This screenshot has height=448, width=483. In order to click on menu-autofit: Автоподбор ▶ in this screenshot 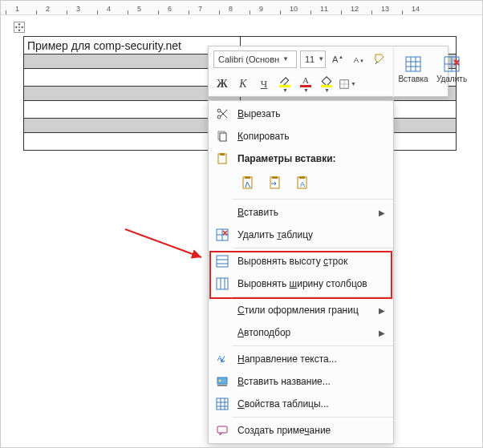, I will do `click(301, 333)`.